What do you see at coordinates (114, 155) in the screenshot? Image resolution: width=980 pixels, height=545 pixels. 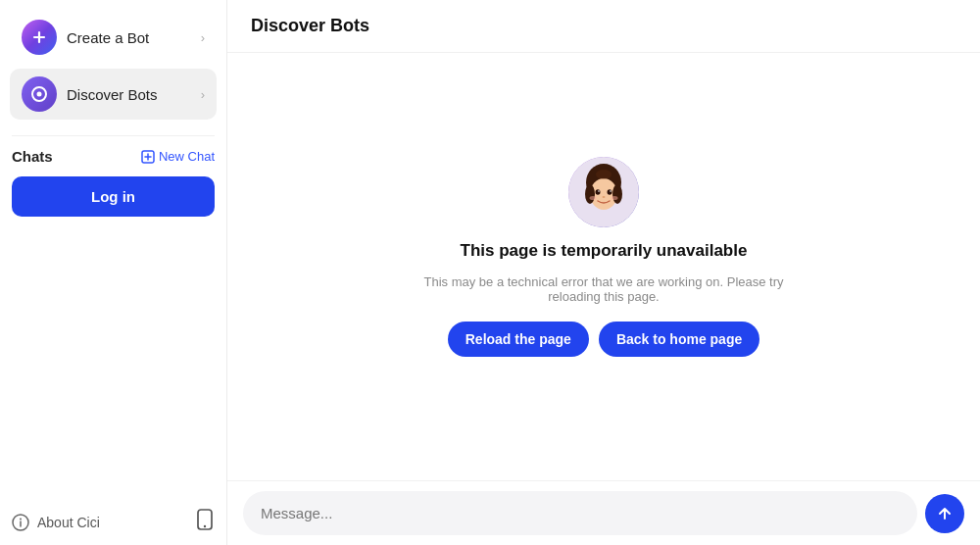 I see `chats-section-header: Chats New Chat` at bounding box center [114, 155].